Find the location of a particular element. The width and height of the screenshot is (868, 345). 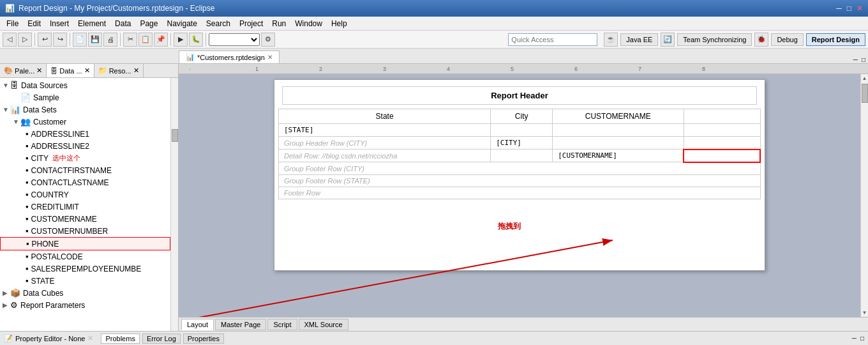

data-sets-icon: 📊 is located at coordinates (15, 110).